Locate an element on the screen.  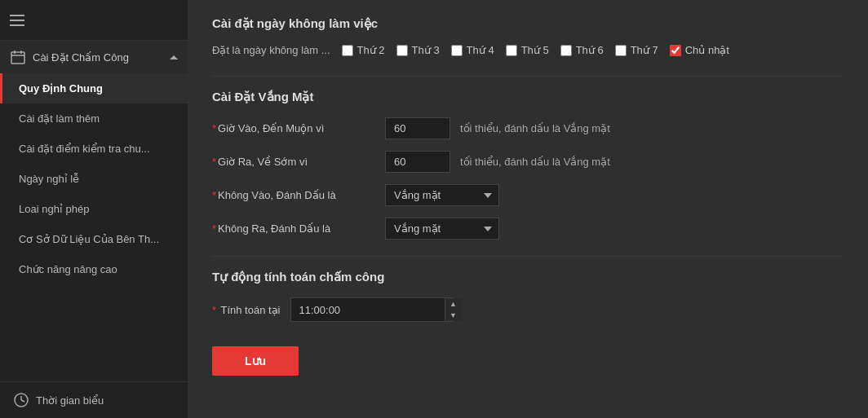
absence-row-khong-vao: *Không Vào, Đánh Dấu là Vắng mặt Có mặt is located at coordinates (528, 196).